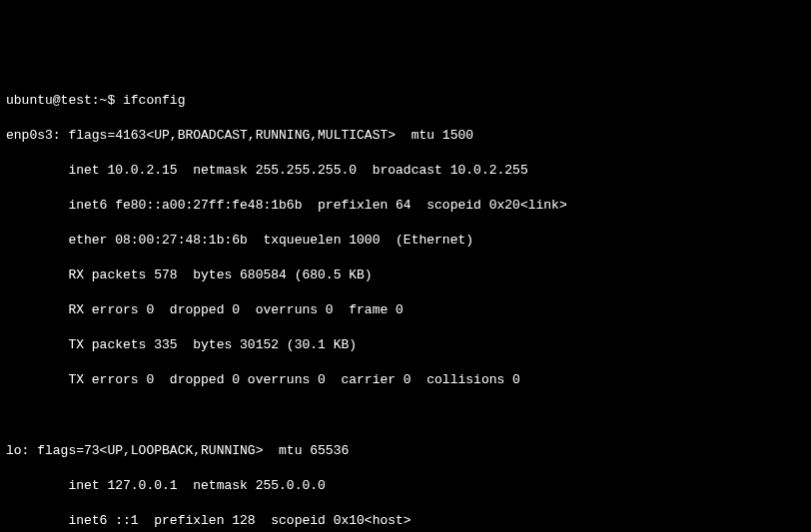 The image size is (811, 532). Describe the element at coordinates (406, 275) in the screenshot. I see `ifconfig-enp0s3-rxpackets: RX packets 578 bytes 680584 (680.5 KB)` at that location.